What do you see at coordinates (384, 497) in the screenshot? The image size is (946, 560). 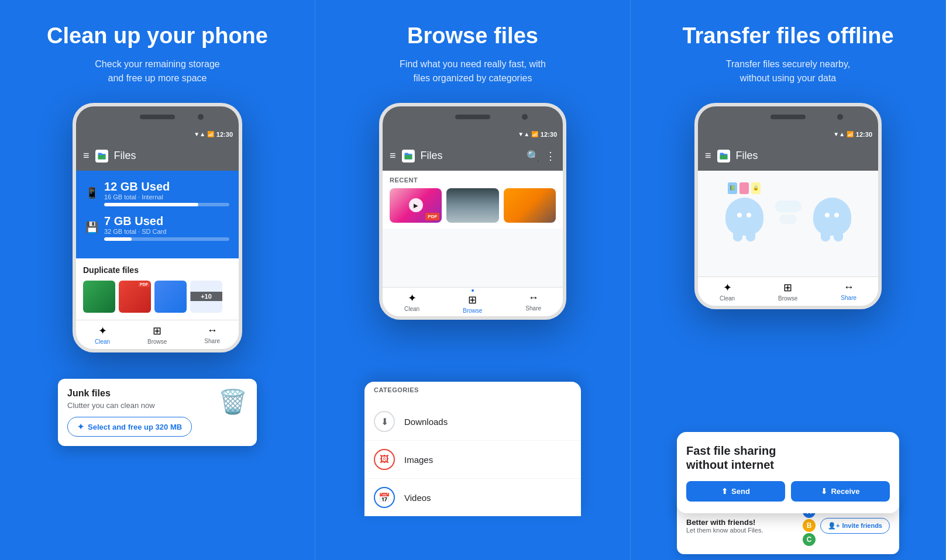 I see `videos-icon-wrap: 📅` at bounding box center [384, 497].